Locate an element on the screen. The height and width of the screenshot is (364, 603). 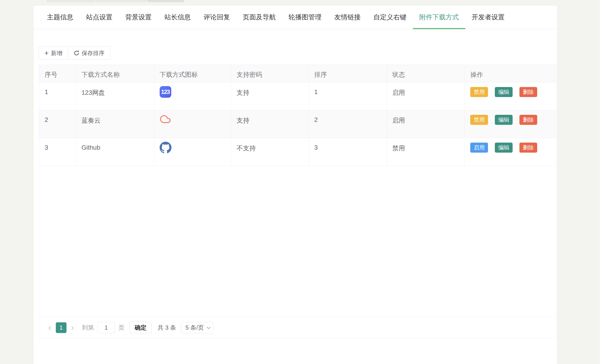
123pan-icon: 123 is located at coordinates (165, 92).